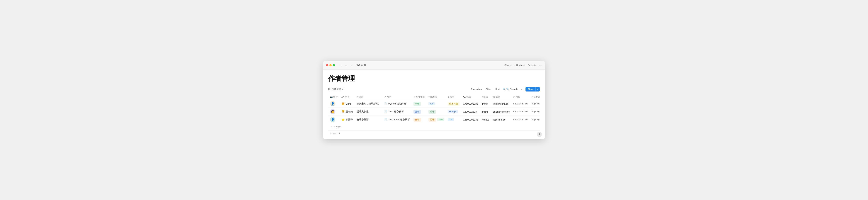 The height and width of the screenshot is (200, 868). What do you see at coordinates (333, 112) in the screenshot?
I see `avatar-2: 🧑` at bounding box center [333, 112].